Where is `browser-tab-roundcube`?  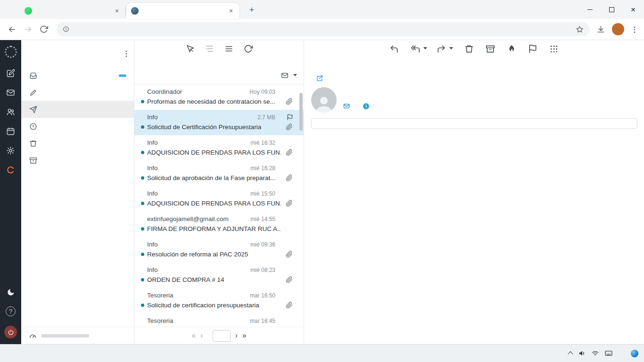
browser-tab-roundcube is located at coordinates (183, 11).